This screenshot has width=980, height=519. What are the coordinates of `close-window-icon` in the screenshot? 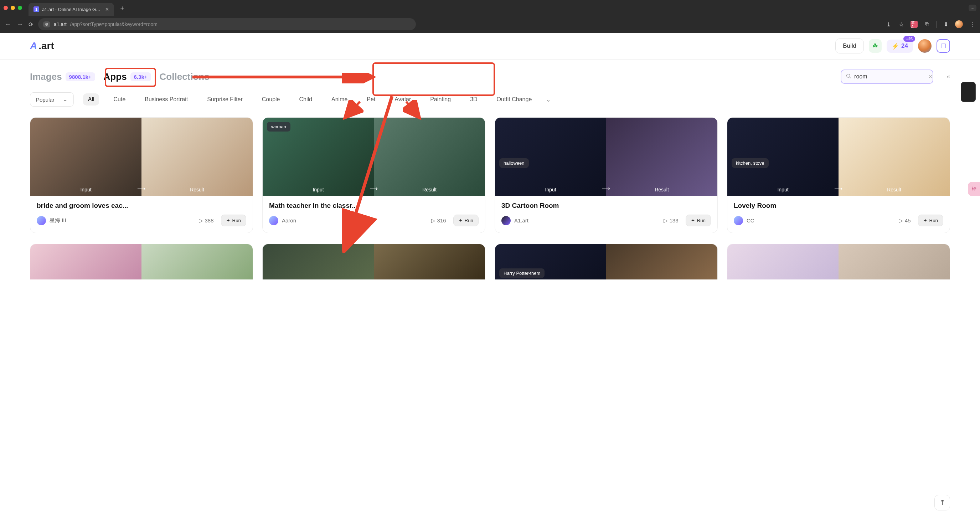 It's located at (6, 8).